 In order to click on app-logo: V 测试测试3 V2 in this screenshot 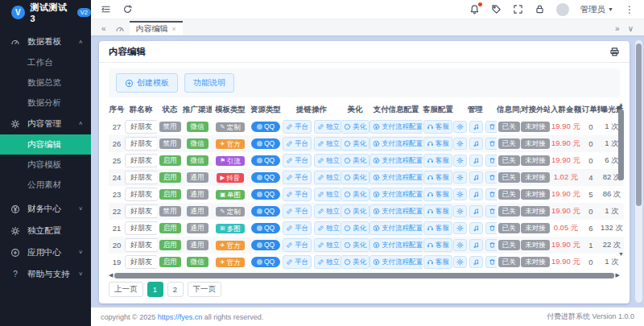, I will do `click(45, 12)`.